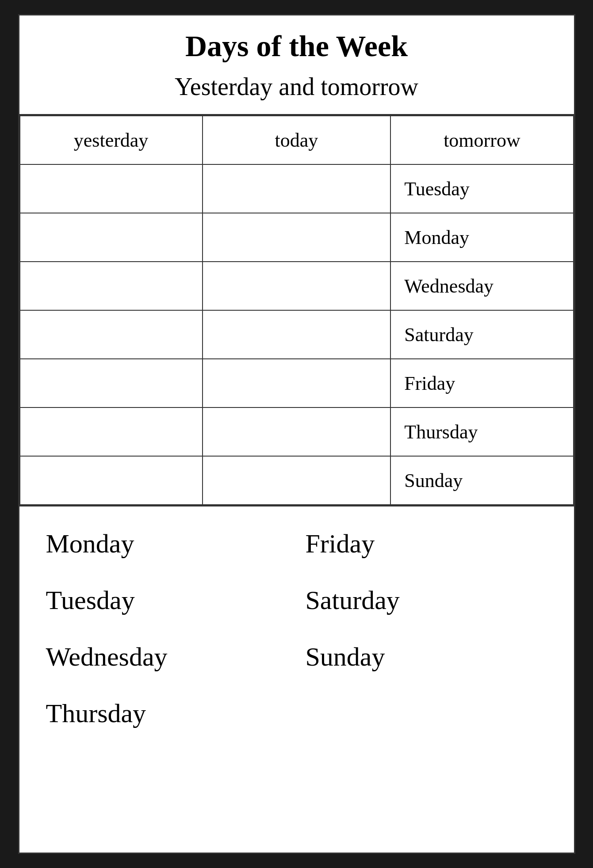 This screenshot has height=868, width=593. Describe the element at coordinates (167, 628) in the screenshot. I see `word-list-left: MondayTuesdayWednesdayThursday` at that location.